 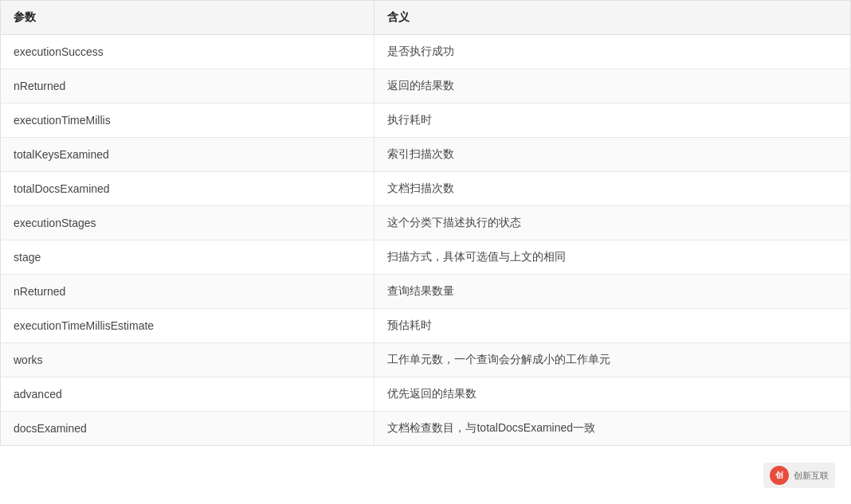 I want to click on cell-meaning: 执行耗时, so click(x=613, y=121).